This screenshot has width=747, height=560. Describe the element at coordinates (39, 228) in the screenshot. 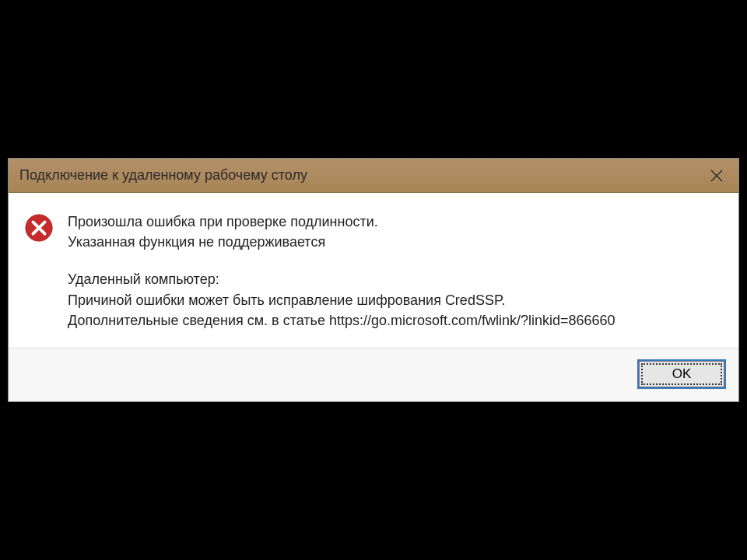

I see `error-icon` at that location.